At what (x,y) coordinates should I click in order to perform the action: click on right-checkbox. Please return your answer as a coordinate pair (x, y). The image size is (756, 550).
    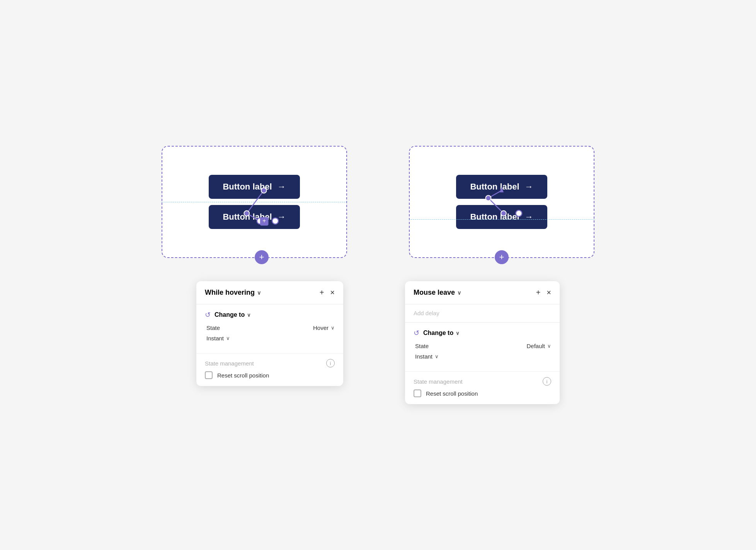
    Looking at the image, I should click on (417, 393).